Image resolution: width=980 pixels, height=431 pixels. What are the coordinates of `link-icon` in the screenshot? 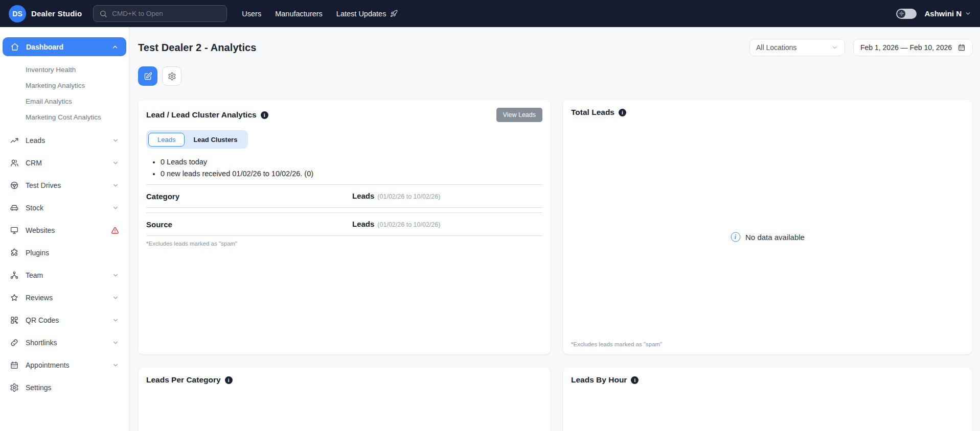 It's located at (14, 343).